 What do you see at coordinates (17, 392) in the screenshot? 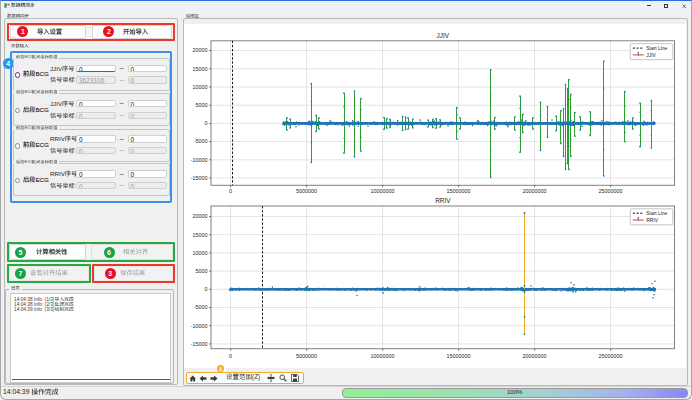
I see `svg-text: 14:04:39` at bounding box center [17, 392].